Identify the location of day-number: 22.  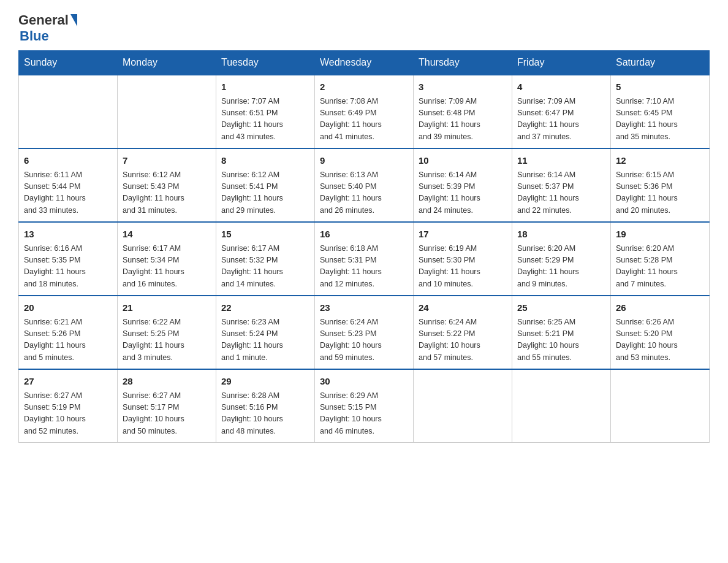
(265, 308).